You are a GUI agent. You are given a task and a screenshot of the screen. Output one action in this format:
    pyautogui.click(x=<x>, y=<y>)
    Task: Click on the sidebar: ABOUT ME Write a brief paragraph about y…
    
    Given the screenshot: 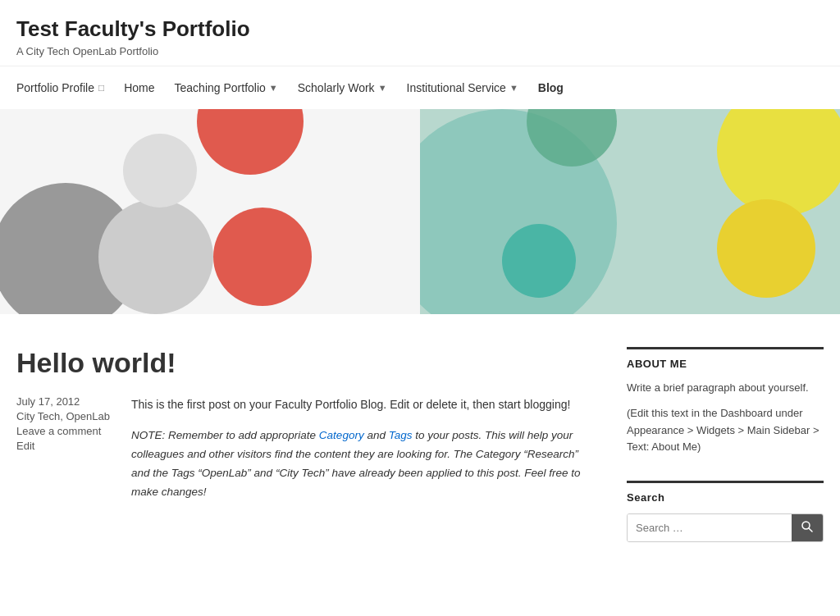 What is the action you would take?
    pyautogui.click(x=725, y=457)
    